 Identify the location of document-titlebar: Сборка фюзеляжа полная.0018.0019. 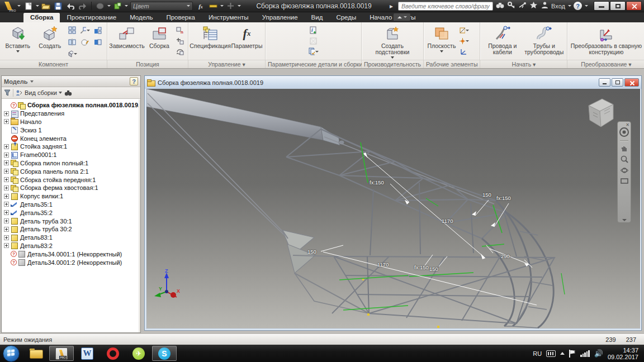
(393, 83).